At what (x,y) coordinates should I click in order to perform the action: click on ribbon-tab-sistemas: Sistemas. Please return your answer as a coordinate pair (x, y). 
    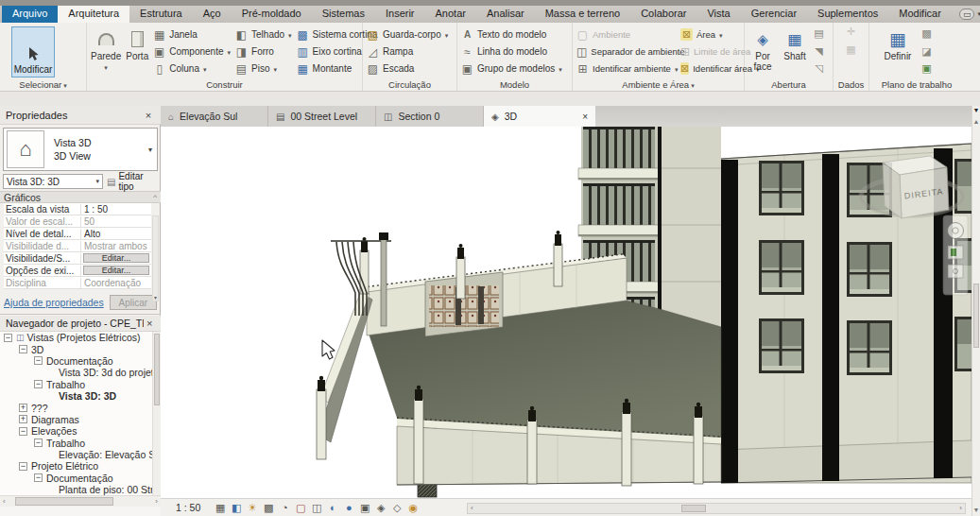
    Looking at the image, I should click on (344, 14).